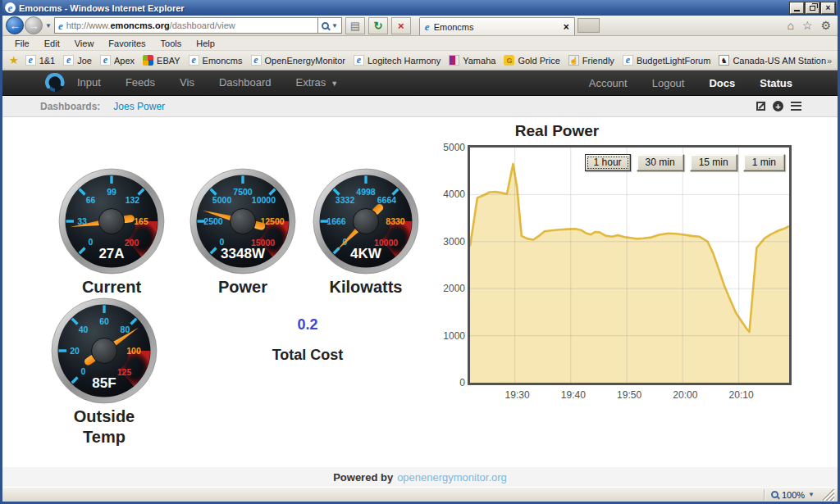 Image resolution: width=840 pixels, height=504 pixels. I want to click on nav-item-vis: Vis, so click(187, 84).